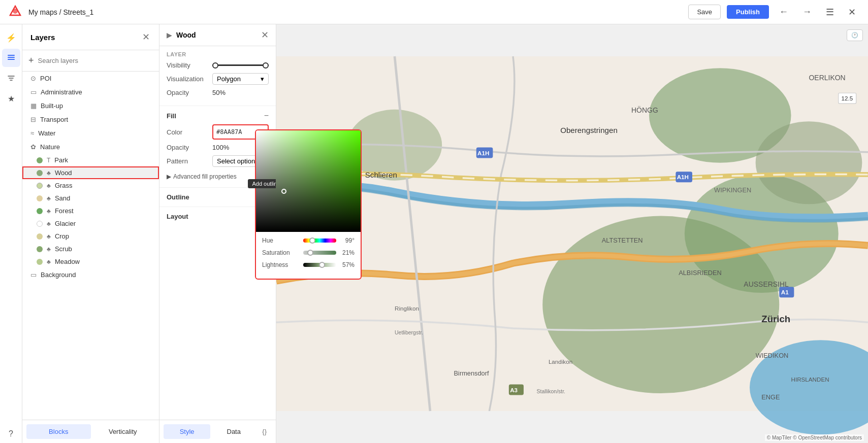 This screenshot has width=868, height=443. What do you see at coordinates (236, 161) in the screenshot?
I see `pattern-placeholder: Select option` at bounding box center [236, 161].